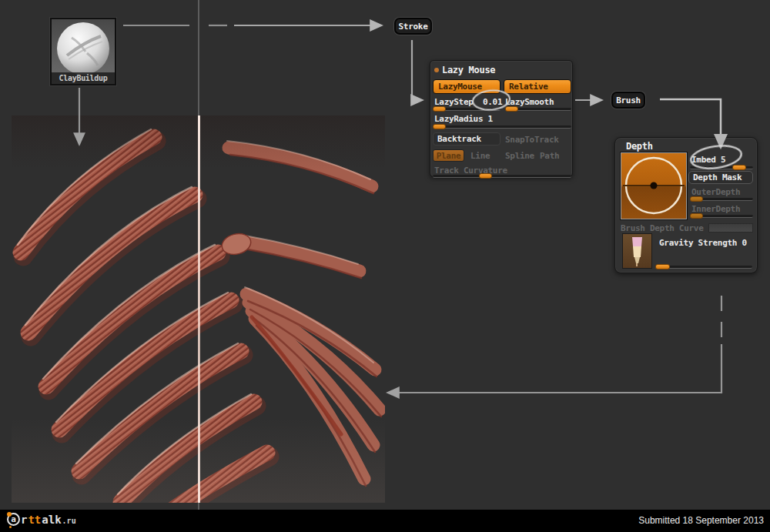 Image resolution: width=770 pixels, height=532 pixels. What do you see at coordinates (464, 119) in the screenshot?
I see `lazyradius-slider-label: LazyRadius 1` at bounding box center [464, 119].